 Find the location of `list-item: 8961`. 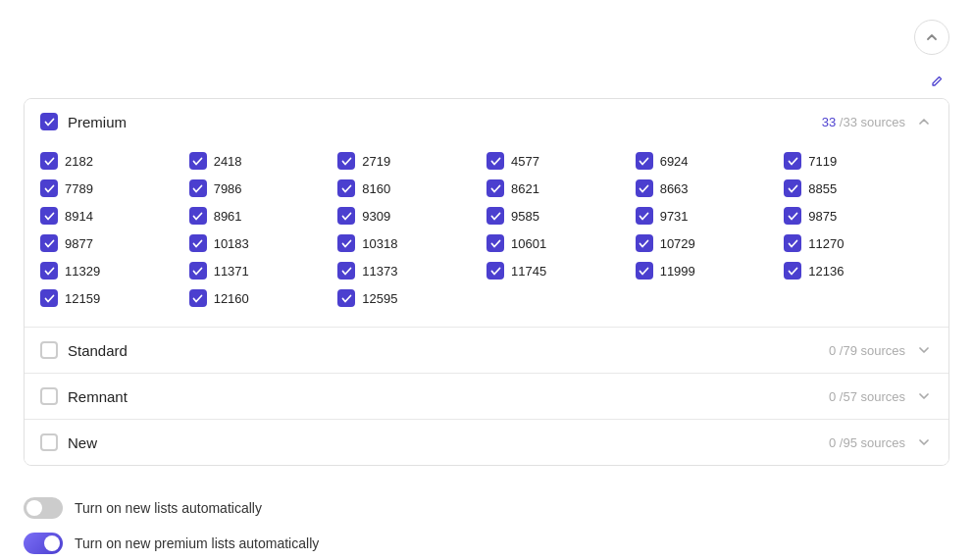

list-item: 8961 is located at coordinates (264, 216).